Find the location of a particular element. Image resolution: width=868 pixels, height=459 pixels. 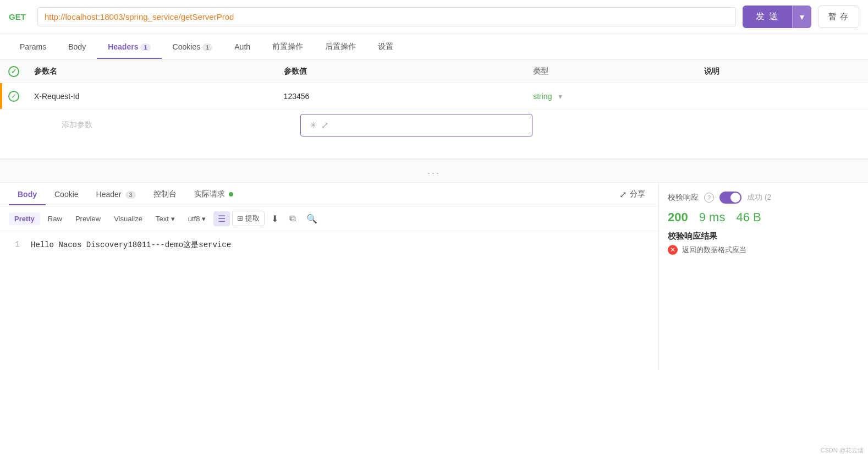

verify-toggle-row: 校验响应 ? 成功 (2 is located at coordinates (763, 198).